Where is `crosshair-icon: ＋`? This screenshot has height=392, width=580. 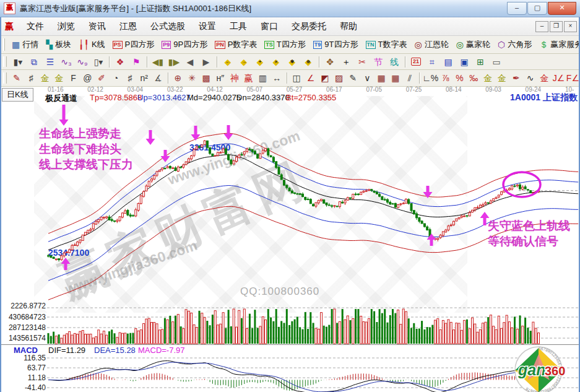 crosshair-icon: ＋ is located at coordinates (346, 62).